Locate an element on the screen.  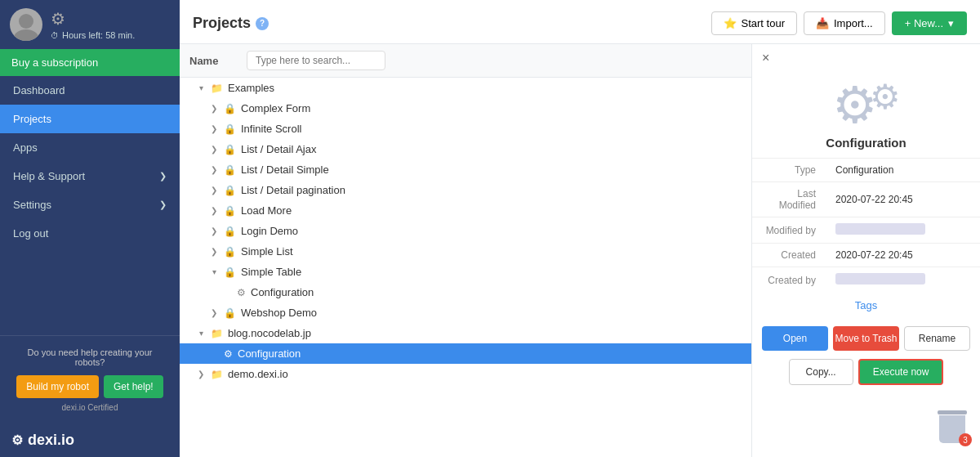
sidebar-item-logout: Log out is located at coordinates (90, 234).